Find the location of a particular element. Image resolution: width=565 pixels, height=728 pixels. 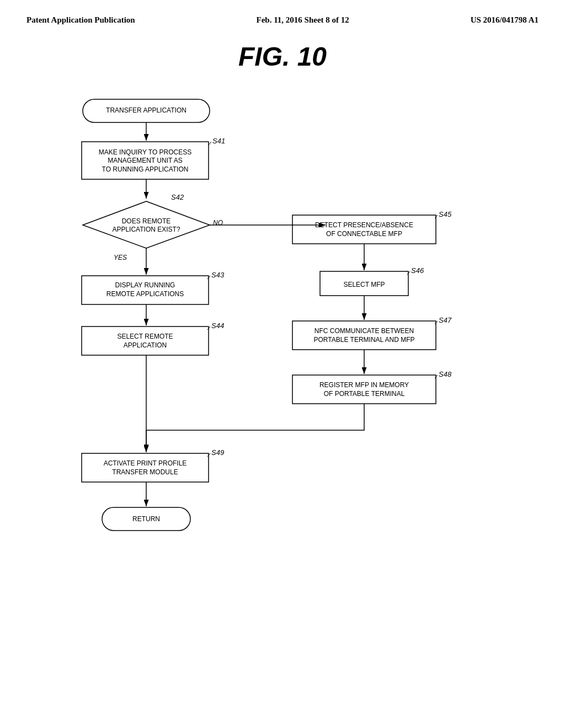

s42-yes-label: YES is located at coordinates (120, 258).